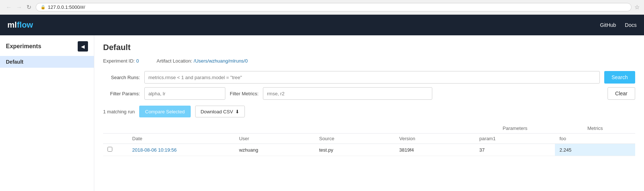 Image resolution: width=644 pixels, height=191 pixels. I want to click on experiment-id-label: Experiment ID:, so click(119, 61).